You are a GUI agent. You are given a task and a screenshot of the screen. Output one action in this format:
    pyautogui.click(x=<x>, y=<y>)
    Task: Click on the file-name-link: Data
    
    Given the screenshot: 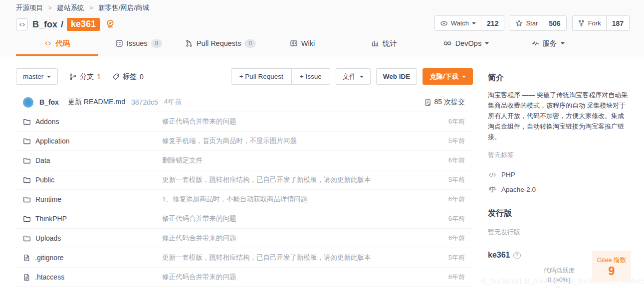 What is the action you would take?
    pyautogui.click(x=43, y=160)
    